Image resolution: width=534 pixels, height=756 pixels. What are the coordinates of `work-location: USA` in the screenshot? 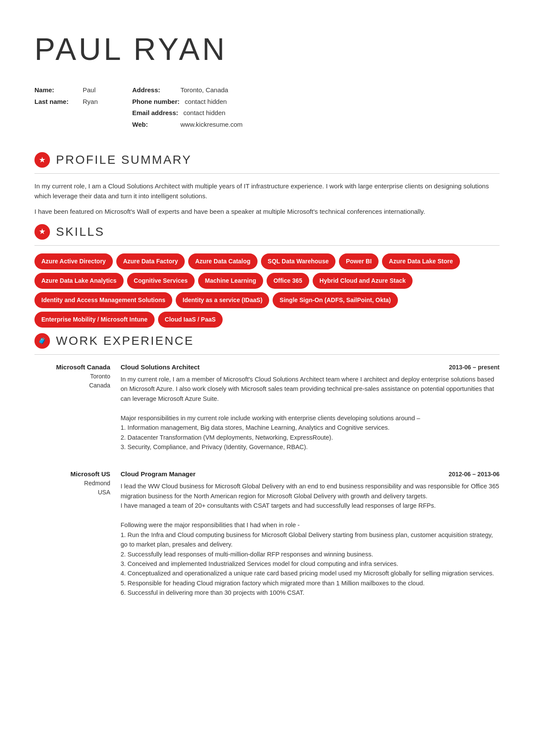 It's located at (72, 492).